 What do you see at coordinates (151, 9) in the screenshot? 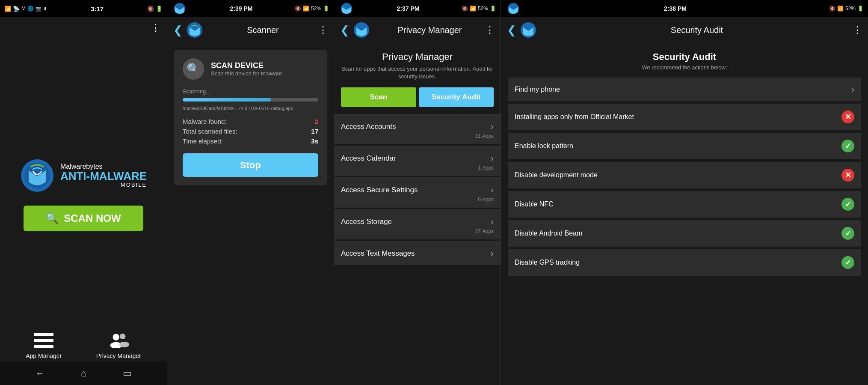
I see `mute-icon: 🔇` at bounding box center [151, 9].